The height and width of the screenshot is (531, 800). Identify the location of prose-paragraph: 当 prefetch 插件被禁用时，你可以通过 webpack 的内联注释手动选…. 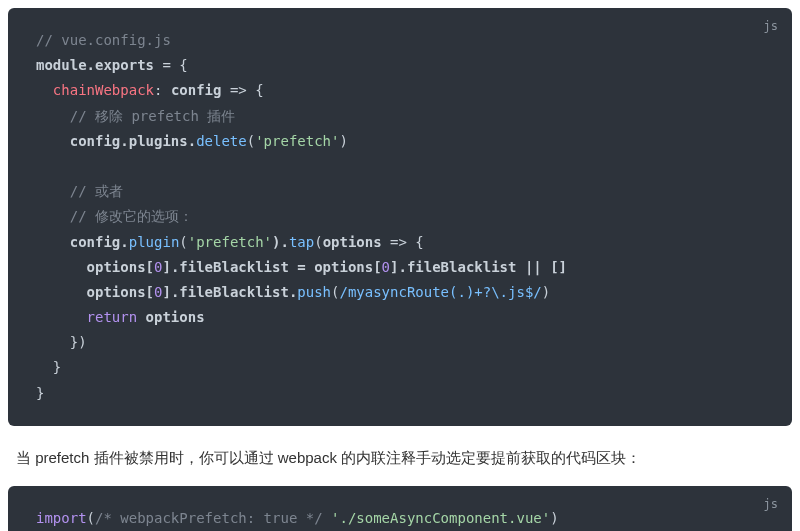
(400, 458).